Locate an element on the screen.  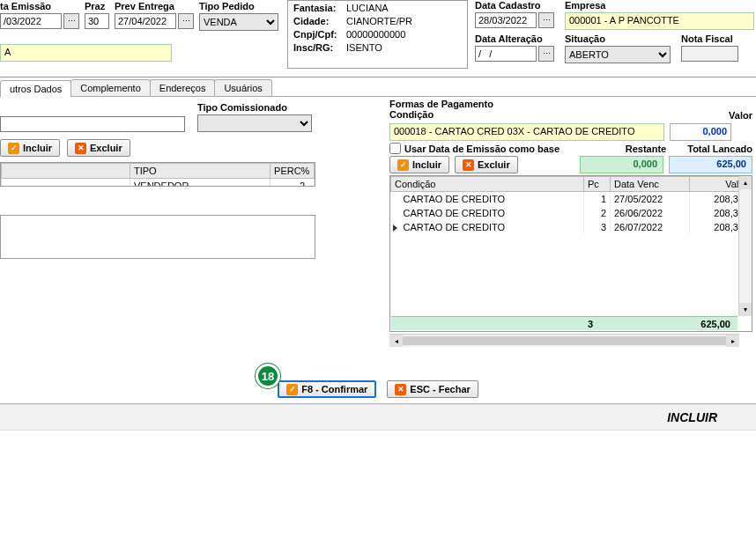
left-text-input is located at coordinates (93, 124).